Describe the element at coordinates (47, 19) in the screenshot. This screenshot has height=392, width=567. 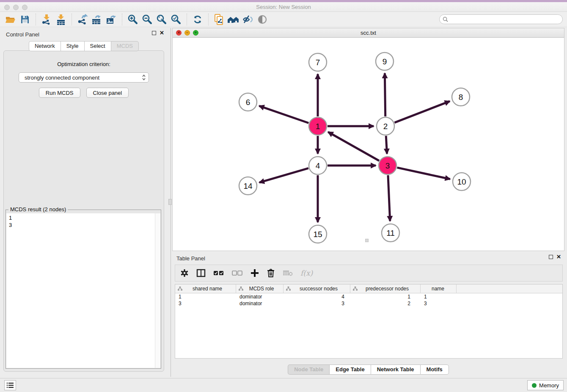
I see `import-network-button` at that location.